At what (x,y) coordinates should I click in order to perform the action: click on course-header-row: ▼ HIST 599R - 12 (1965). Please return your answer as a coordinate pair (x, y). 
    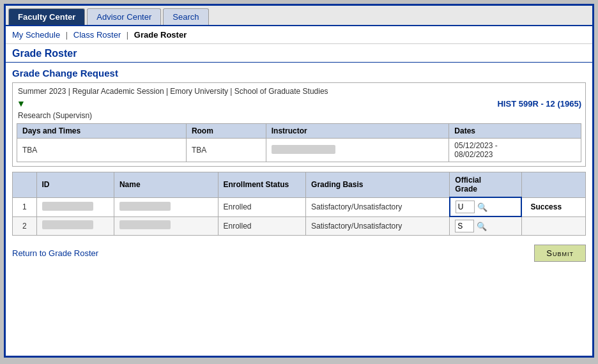
    Looking at the image, I should click on (299, 103).